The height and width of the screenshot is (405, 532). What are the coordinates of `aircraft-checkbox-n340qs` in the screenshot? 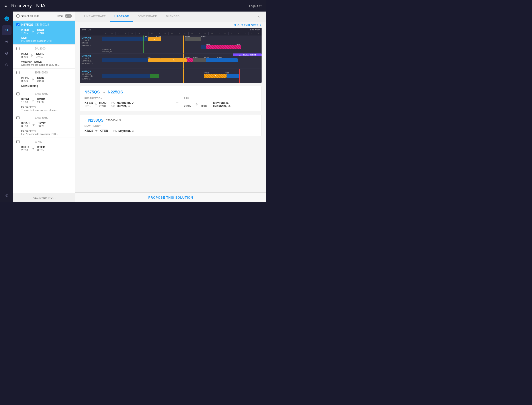 It's located at (18, 73).